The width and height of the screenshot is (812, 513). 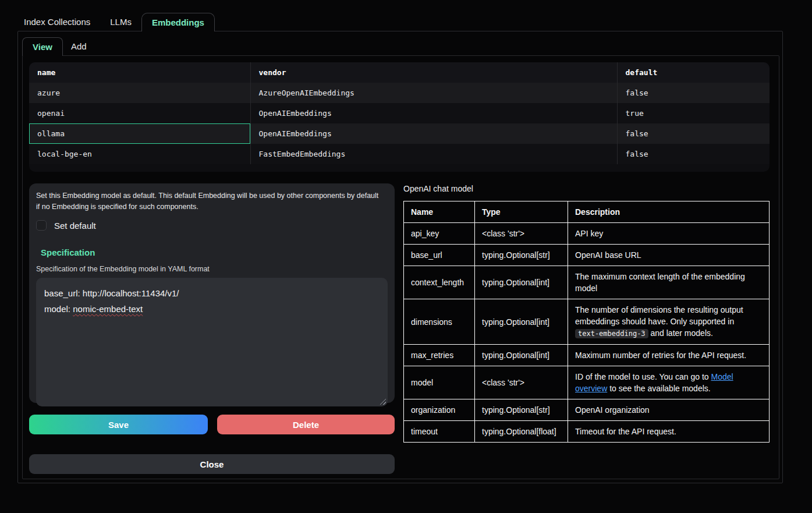 I want to click on specification-heading: Specification, so click(x=214, y=253).